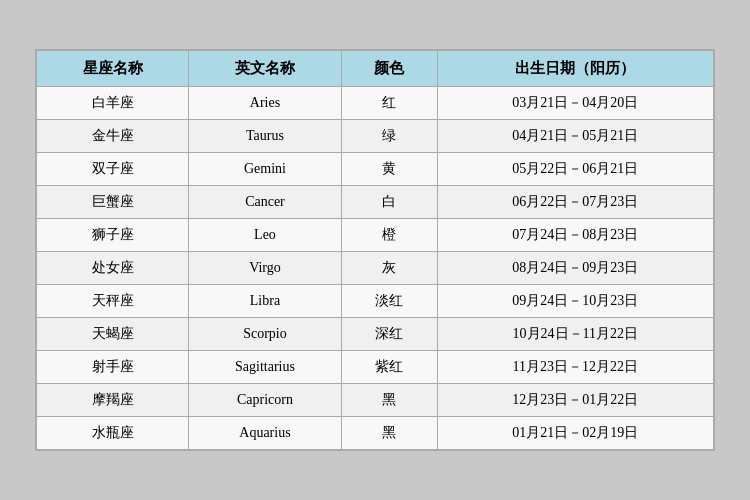 Image resolution: width=750 pixels, height=500 pixels. I want to click on cell-dates: 06月22日－07月23日, so click(575, 202).